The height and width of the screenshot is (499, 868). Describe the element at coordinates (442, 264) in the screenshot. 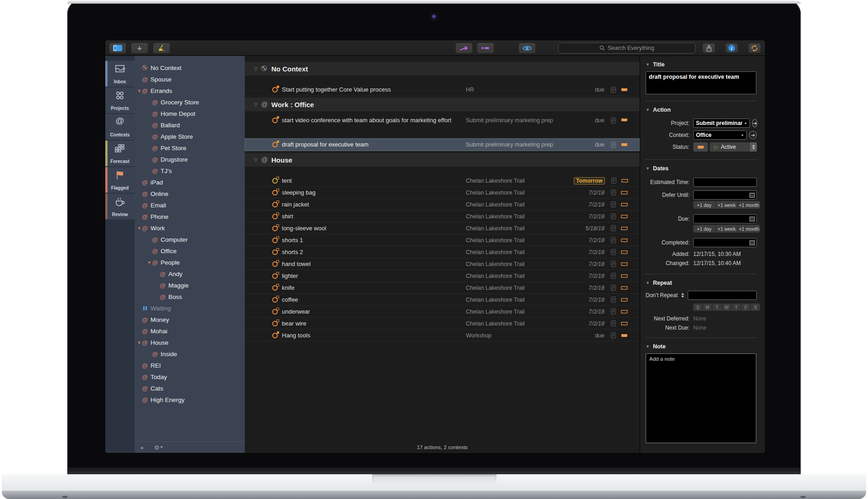

I see `task-row: hand towel Chelan Lakeshore Trail 7/2/18` at that location.